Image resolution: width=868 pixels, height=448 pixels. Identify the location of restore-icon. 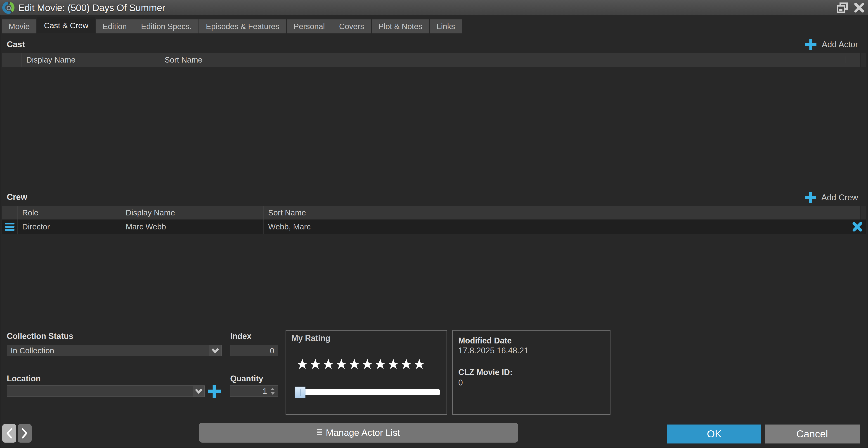
(842, 8).